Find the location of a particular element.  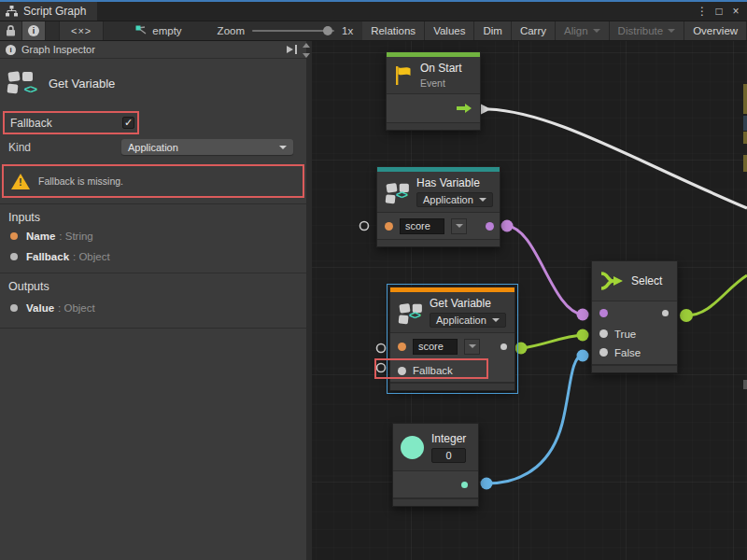

values-label: Values is located at coordinates (449, 31).